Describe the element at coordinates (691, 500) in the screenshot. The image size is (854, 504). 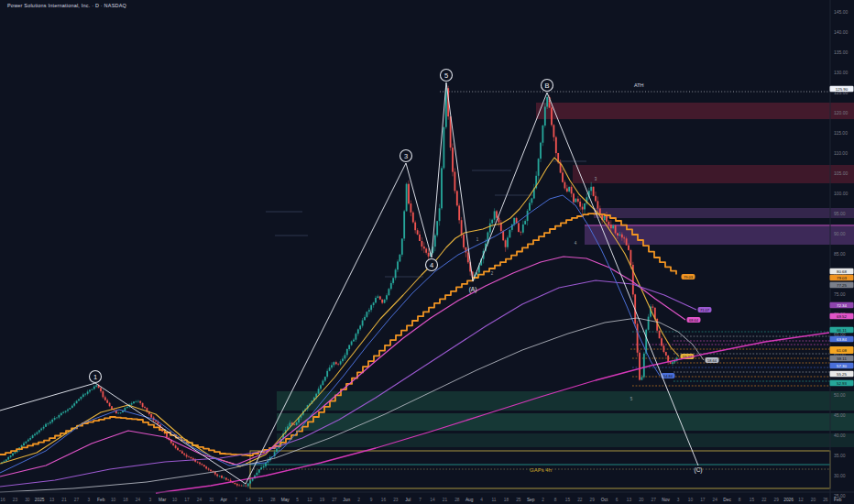
I see `time-tick: 10` at that location.